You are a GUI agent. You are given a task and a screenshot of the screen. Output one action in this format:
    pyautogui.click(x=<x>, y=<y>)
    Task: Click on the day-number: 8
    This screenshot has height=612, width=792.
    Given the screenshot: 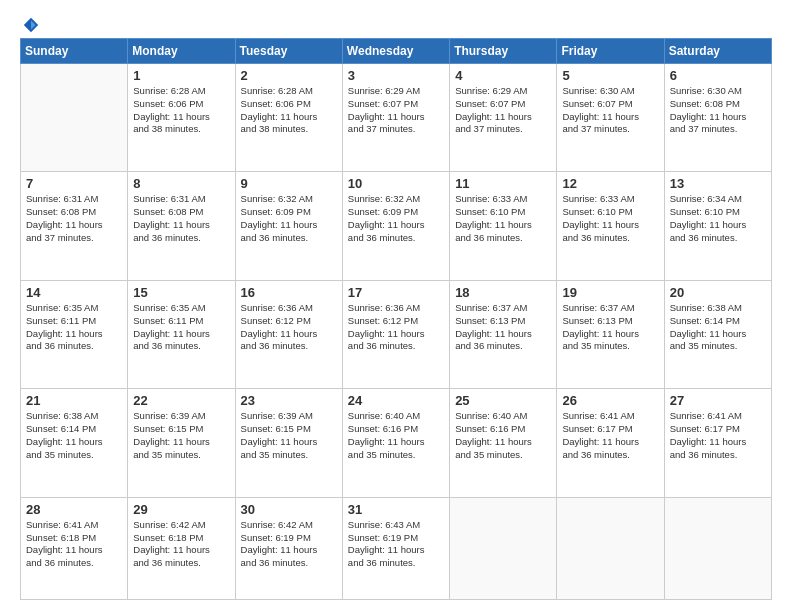 What is the action you would take?
    pyautogui.click(x=181, y=184)
    